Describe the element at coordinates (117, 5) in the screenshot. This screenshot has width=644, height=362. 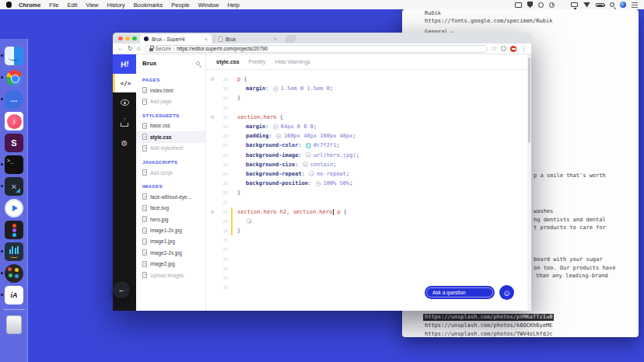
I see `menu-item-history: History` at that location.